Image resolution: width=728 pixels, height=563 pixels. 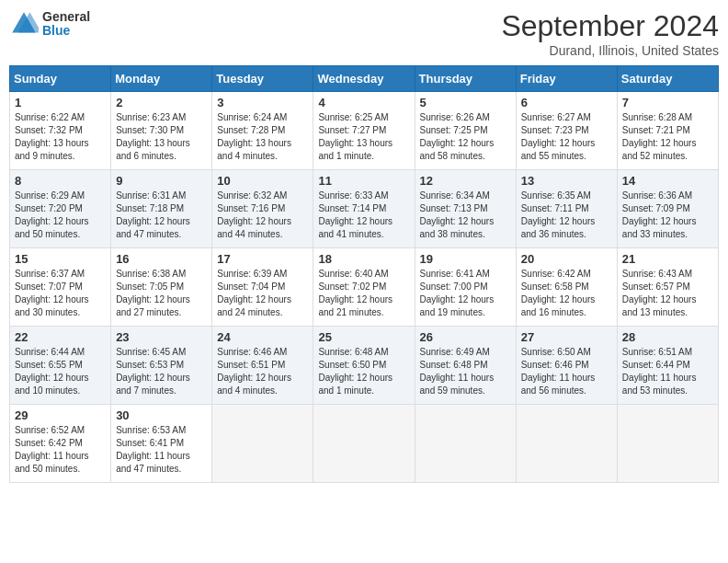 What do you see at coordinates (566, 103) in the screenshot?
I see `day-number: 6` at bounding box center [566, 103].